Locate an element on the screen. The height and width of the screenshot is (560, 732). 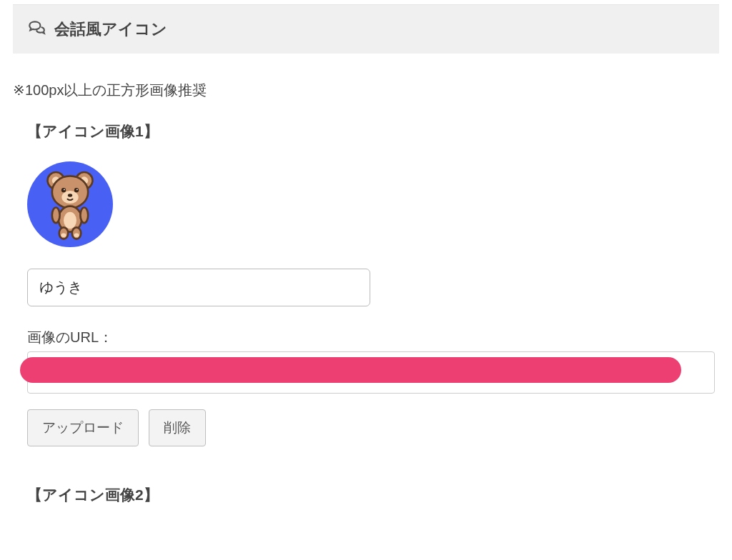
icon2-title: 【アイコン画像2】 is located at coordinates (366, 495).